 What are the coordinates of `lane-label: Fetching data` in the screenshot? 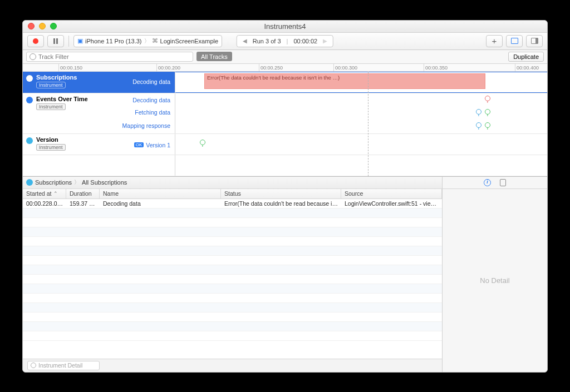 It's located at (153, 112).